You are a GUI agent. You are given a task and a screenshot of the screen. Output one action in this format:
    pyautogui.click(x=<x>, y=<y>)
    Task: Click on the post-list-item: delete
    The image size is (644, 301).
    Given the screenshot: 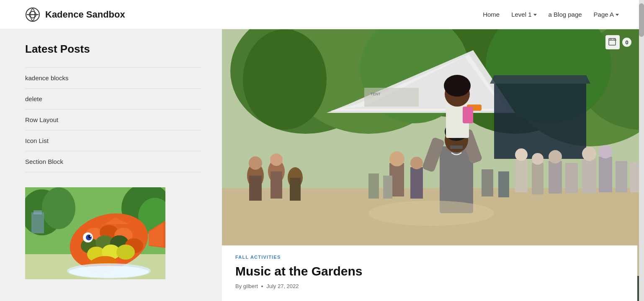 What is the action you would take?
    pyautogui.click(x=113, y=99)
    